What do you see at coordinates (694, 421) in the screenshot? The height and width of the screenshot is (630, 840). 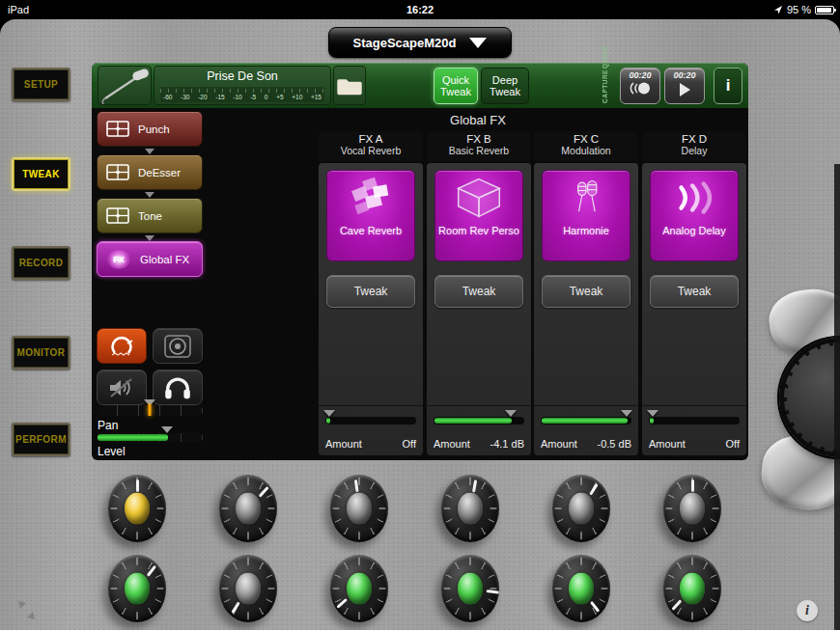 I see `fx-d-amount-slider` at bounding box center [694, 421].